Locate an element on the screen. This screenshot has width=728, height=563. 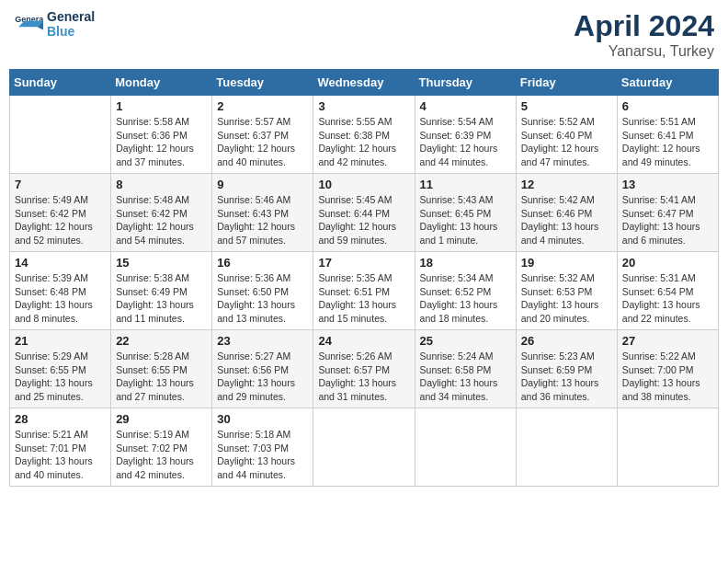
cell-info: Sunrise: 5:43 AMSunset: 6:45 PMDaylight:… is located at coordinates (465, 221).